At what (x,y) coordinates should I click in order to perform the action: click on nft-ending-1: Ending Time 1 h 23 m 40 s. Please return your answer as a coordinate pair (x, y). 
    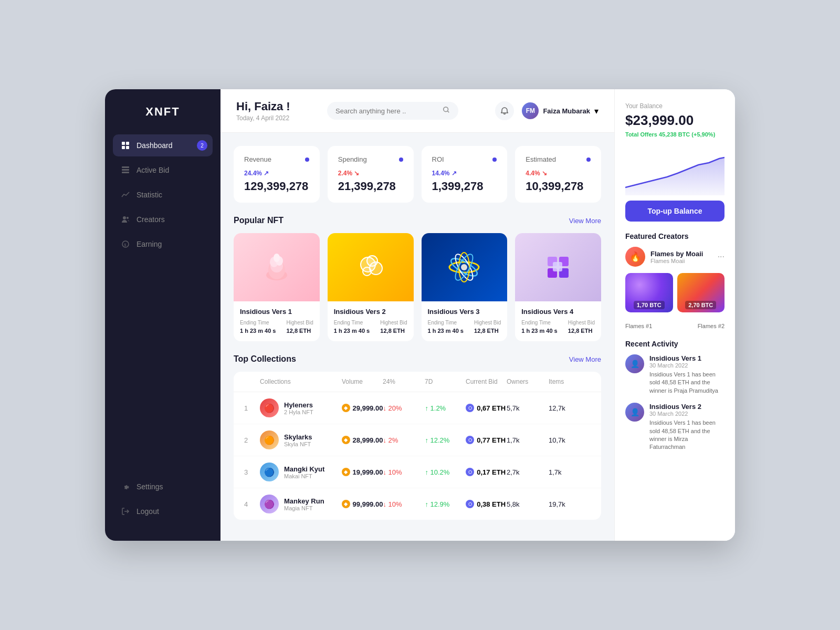
    Looking at the image, I should click on (258, 328).